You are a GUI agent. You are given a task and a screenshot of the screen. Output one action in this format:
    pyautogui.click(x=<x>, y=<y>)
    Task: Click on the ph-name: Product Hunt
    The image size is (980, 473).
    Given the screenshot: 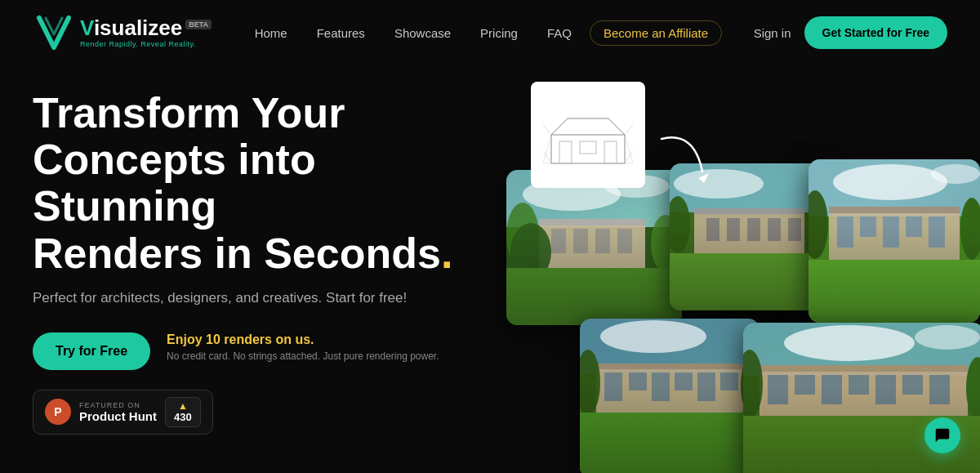 What is the action you would take?
    pyautogui.click(x=118, y=417)
    